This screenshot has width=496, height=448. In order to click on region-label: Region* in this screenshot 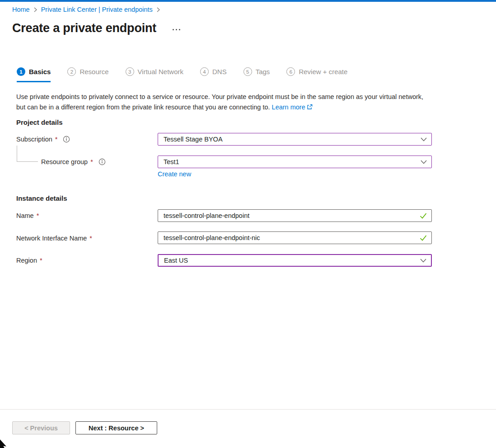, I will do `click(29, 260)`.